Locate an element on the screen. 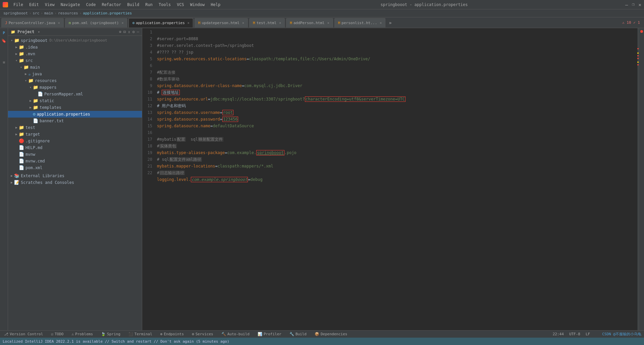  menu-help: Help is located at coordinates (215, 5).